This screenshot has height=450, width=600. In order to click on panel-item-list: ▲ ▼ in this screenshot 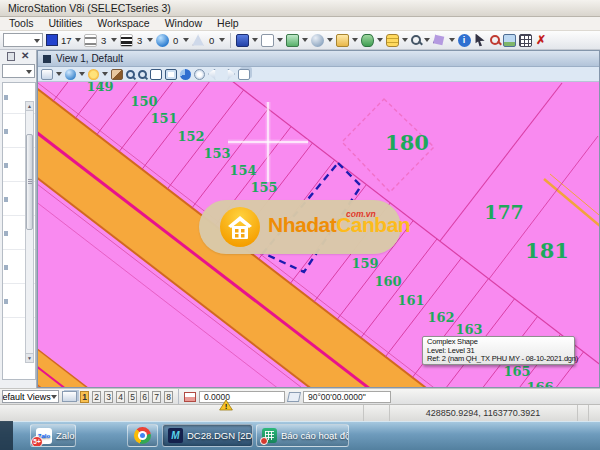, I will do `click(19, 231)`.